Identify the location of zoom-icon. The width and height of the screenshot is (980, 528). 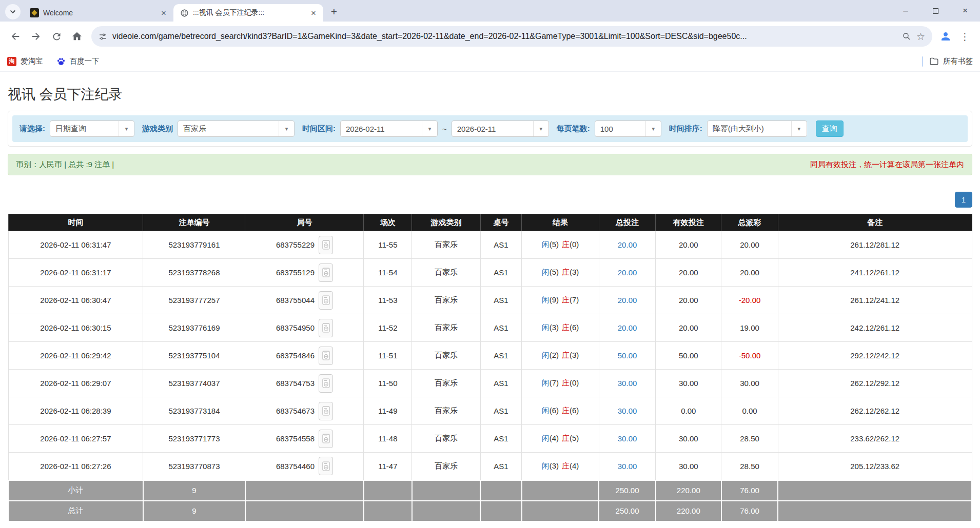
(907, 36).